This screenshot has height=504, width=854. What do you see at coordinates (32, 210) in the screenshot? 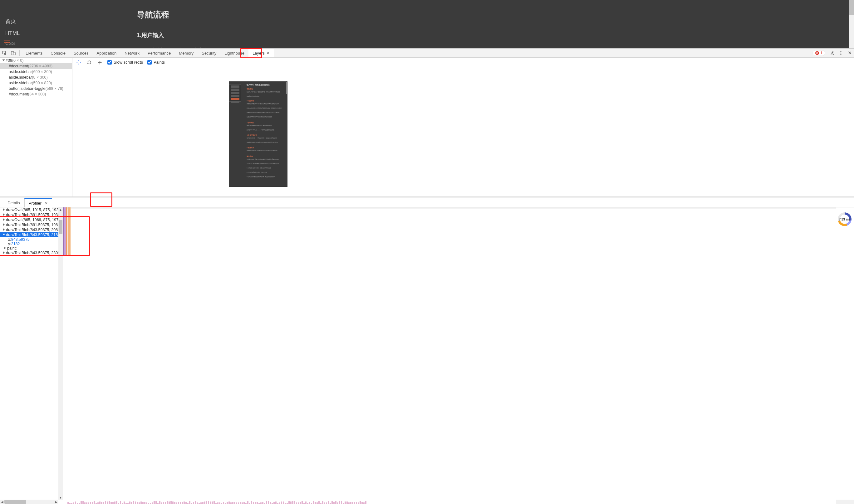
I see `cmd-text: drawOval(865, 1915, 875, 1925,` at bounding box center [32, 210].